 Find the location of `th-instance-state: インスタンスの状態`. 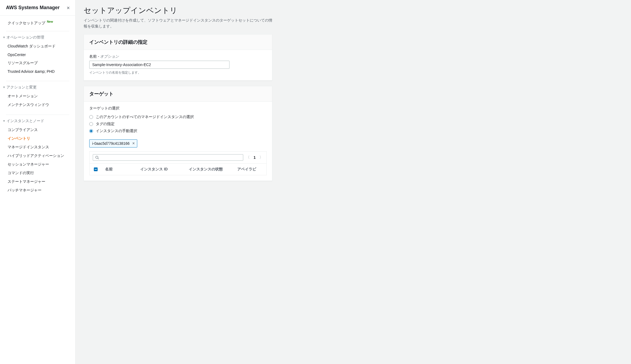

th-instance-state: インスタンスの状態 is located at coordinates (210, 169).